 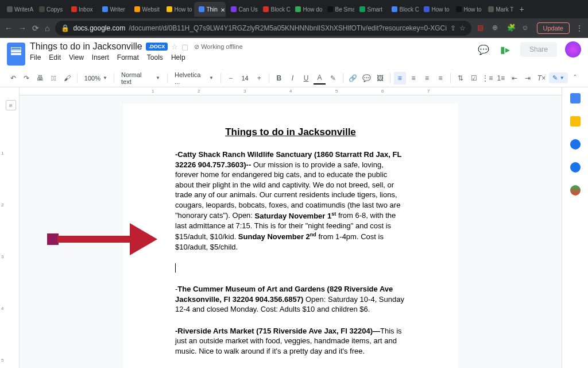 I want to click on highlight-icon: ✎, so click(x=333, y=78).